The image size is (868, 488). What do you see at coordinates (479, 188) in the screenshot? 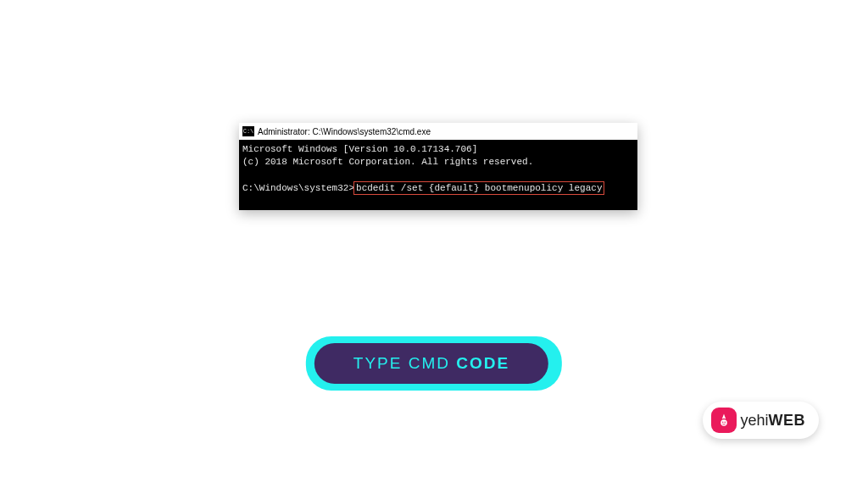
I see `cmd-typed-command: bcdedit /set {default} bootmenupolicy le…` at bounding box center [479, 188].